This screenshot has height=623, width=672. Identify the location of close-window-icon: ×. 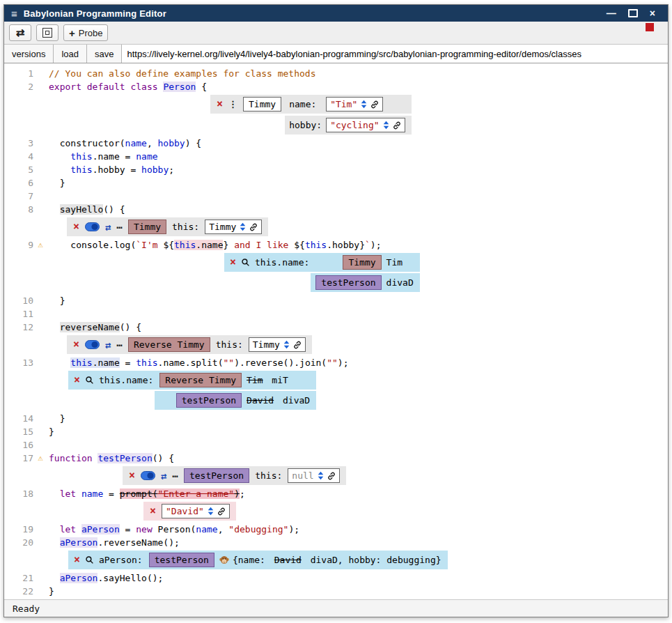
(653, 13).